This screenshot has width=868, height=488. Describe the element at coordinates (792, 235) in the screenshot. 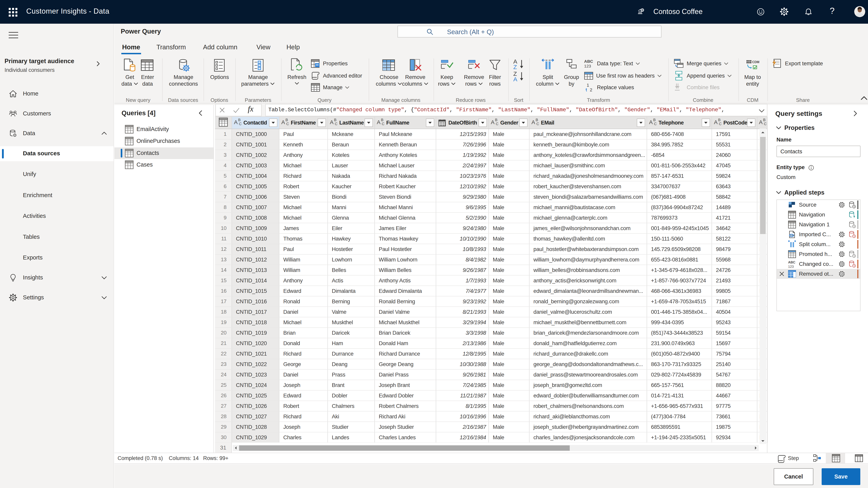

I see `svg-text: CSV` at that location.